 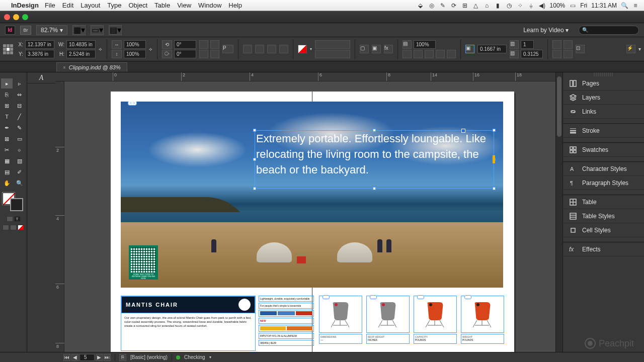 What do you see at coordinates (568, 44) in the screenshot?
I see `align-mid-icon` at bounding box center [568, 44].